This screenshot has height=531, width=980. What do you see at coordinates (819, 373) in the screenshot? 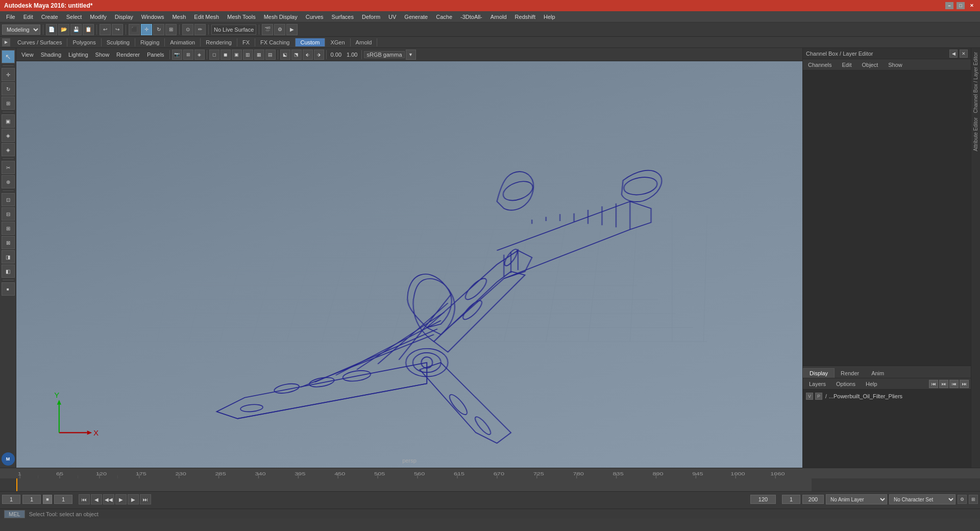
I see `display-tab: Display` at bounding box center [819, 373].